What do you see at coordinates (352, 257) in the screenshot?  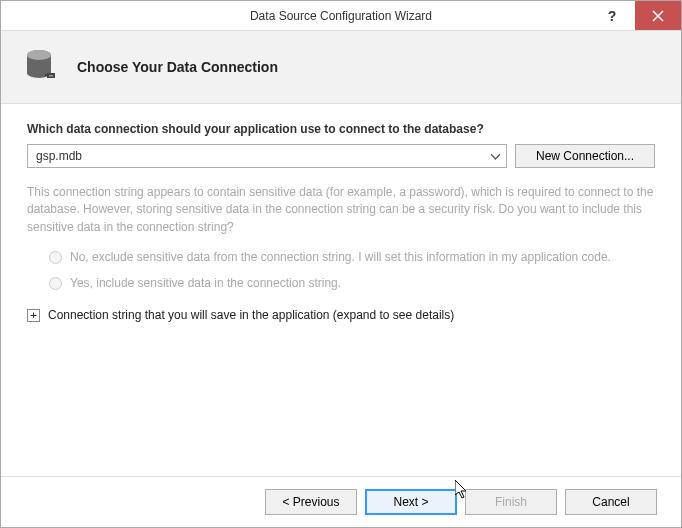 I see `radio-exclude-sensitive: No, exclude sensitive data from the conn…` at bounding box center [352, 257].